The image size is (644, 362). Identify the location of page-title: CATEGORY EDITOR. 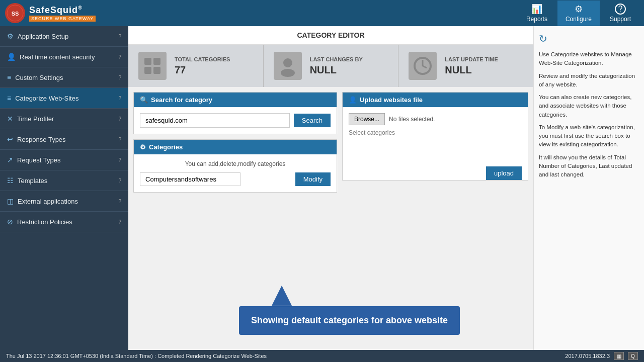
(331, 35).